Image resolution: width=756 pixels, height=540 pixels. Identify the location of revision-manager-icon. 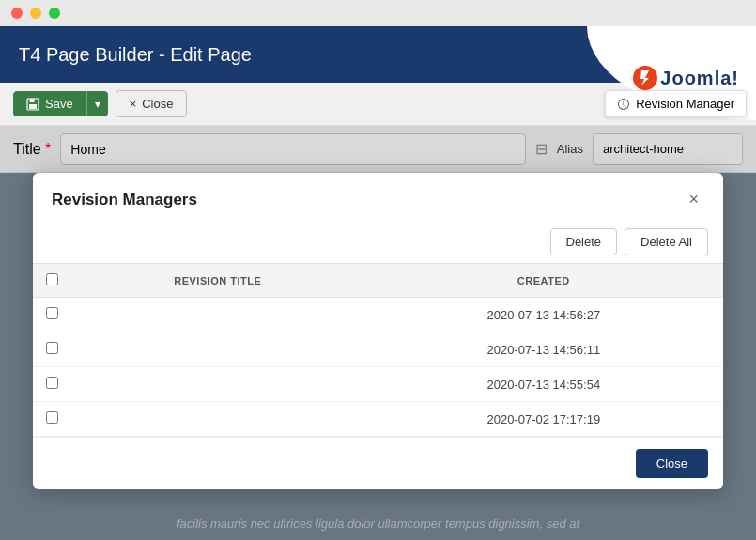
(624, 104).